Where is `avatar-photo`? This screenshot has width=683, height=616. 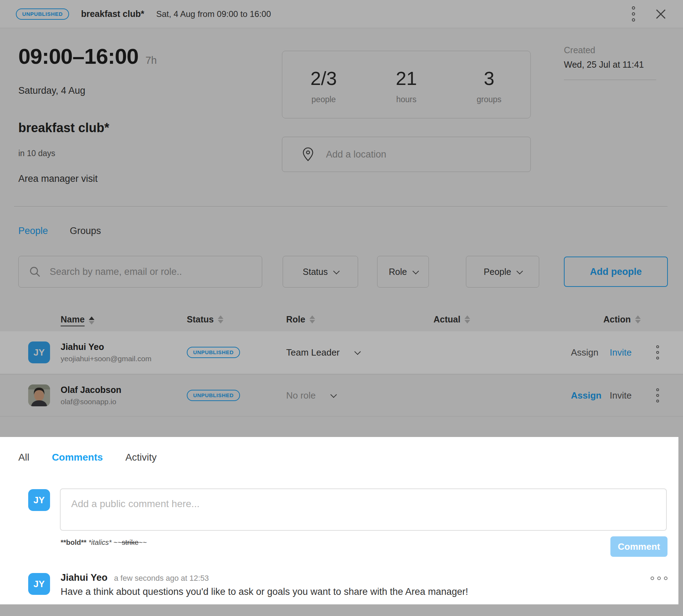
avatar-photo is located at coordinates (39, 395).